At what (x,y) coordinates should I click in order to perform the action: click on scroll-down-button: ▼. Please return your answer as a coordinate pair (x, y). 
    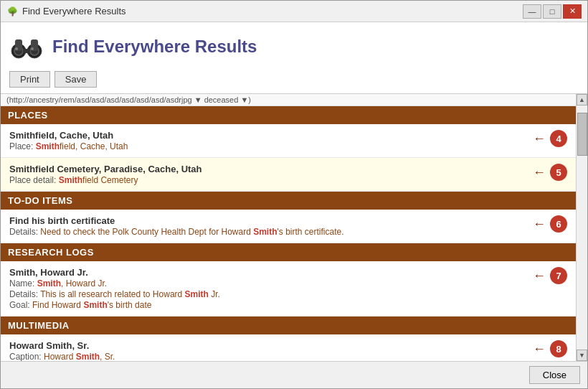
    Looking at the image, I should click on (582, 355).